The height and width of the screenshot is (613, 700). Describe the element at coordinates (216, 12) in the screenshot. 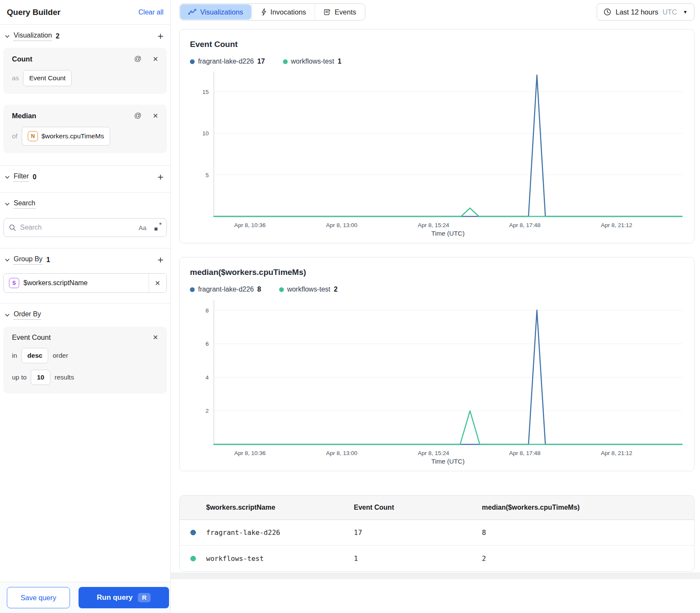

I see `tab-visualizations: Visualizations` at that location.